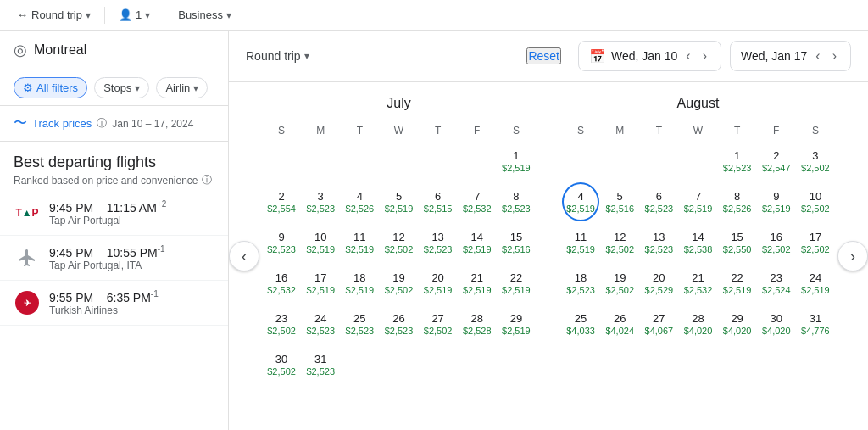 Image resolution: width=868 pixels, height=430 pixels. Describe the element at coordinates (649, 56) in the screenshot. I see `departure-date-nav: 📅 Wed, Jan 10 ‹ ›` at that location.